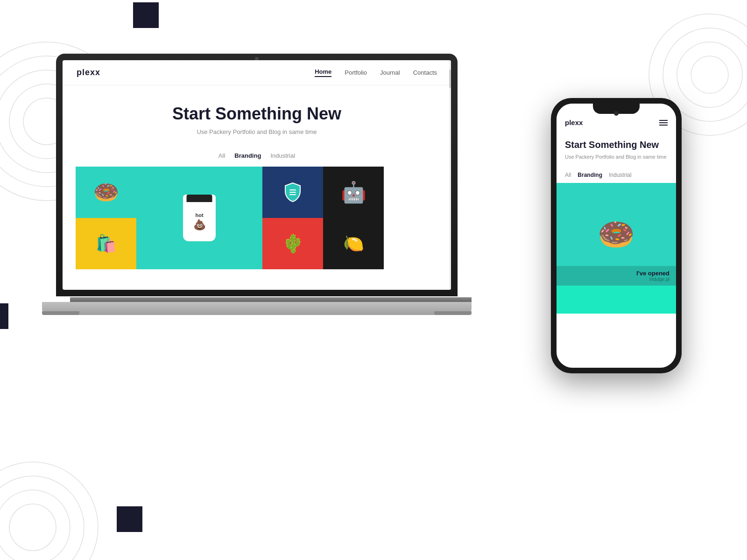 This screenshot has width=747, height=560. What do you see at coordinates (616, 234) in the screenshot?
I see `phone-portfolio-card: 🍩 I've opened Indulge.pl` at bounding box center [616, 234].